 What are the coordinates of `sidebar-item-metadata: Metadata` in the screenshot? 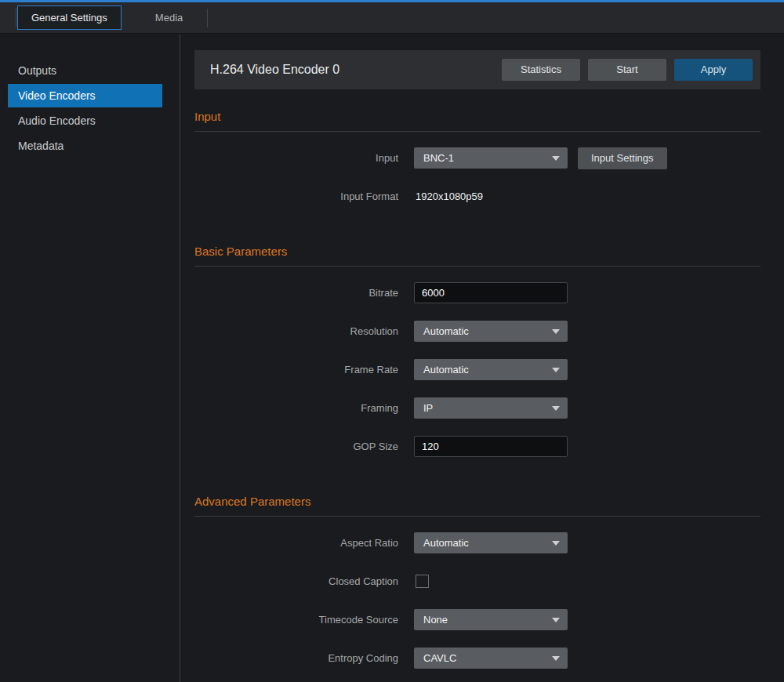 It's located at (85, 146).